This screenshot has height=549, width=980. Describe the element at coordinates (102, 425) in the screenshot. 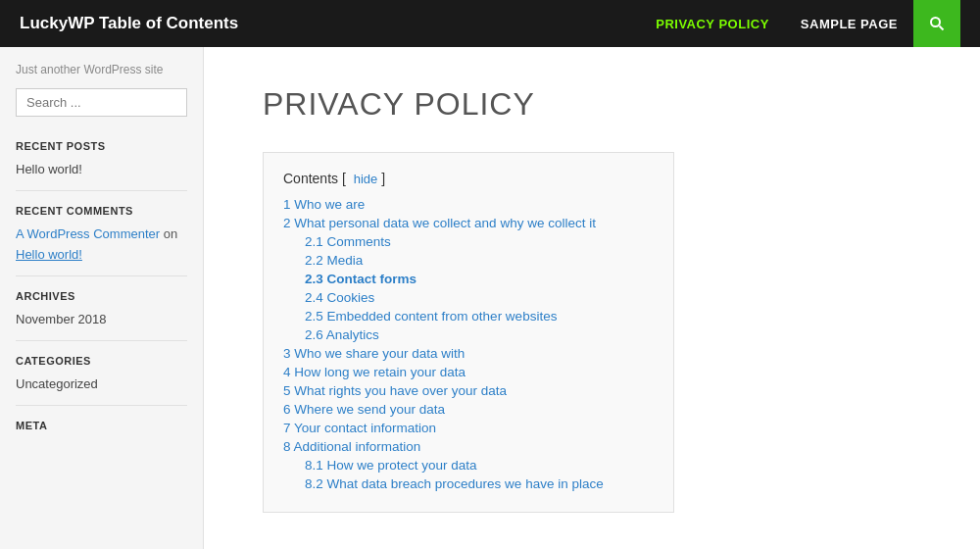

I see `meta-title: META` at that location.